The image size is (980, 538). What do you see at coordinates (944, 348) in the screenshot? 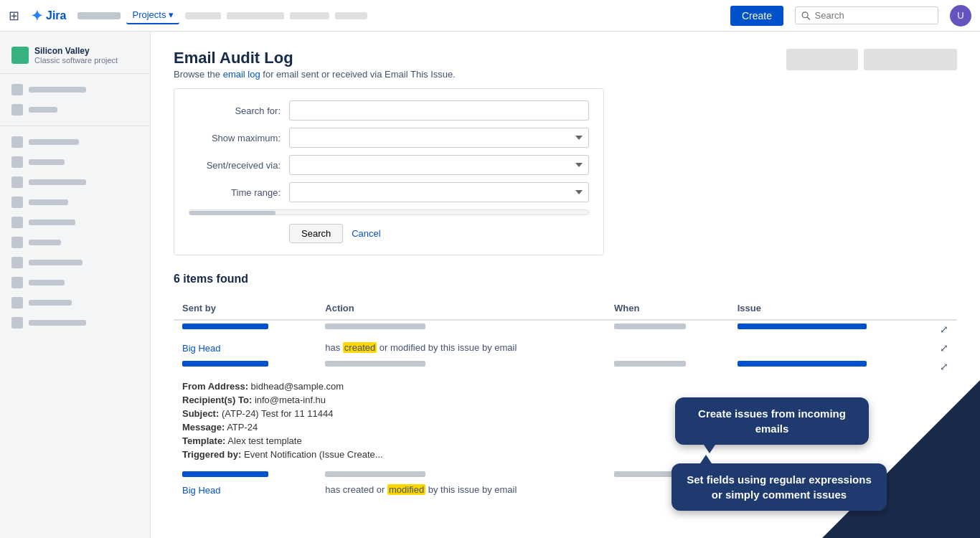
I see `expand-icon-1b: ⤢` at bounding box center [944, 348].